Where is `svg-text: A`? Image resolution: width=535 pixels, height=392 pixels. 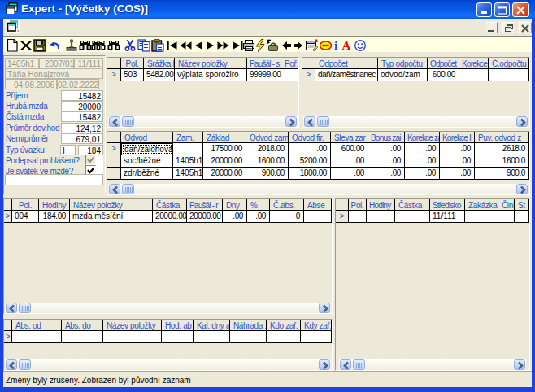 svg-text: A is located at coordinates (346, 46).